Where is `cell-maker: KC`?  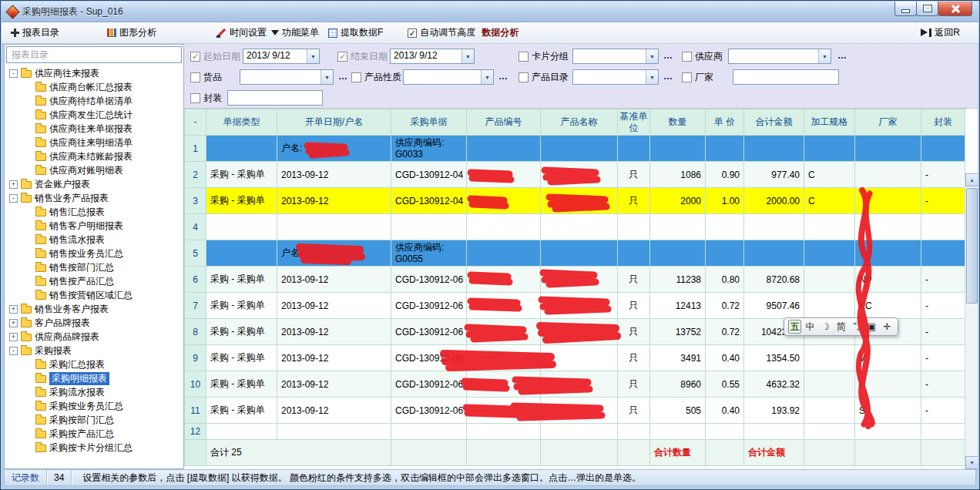 cell-maker: KC is located at coordinates (888, 306).